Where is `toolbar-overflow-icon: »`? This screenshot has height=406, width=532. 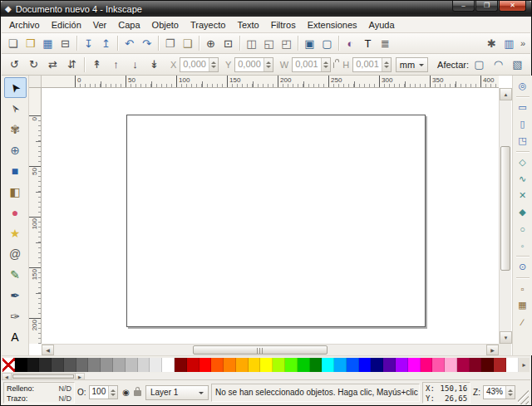
toolbar-overflow-icon: » is located at coordinates (523, 43).